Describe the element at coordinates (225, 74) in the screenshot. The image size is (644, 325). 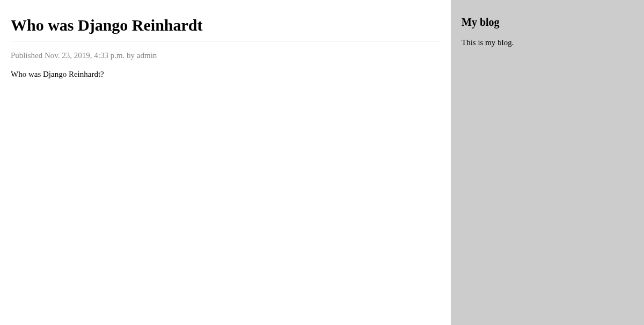
I see `post-body: Who was Django Reinhardt?` at that location.